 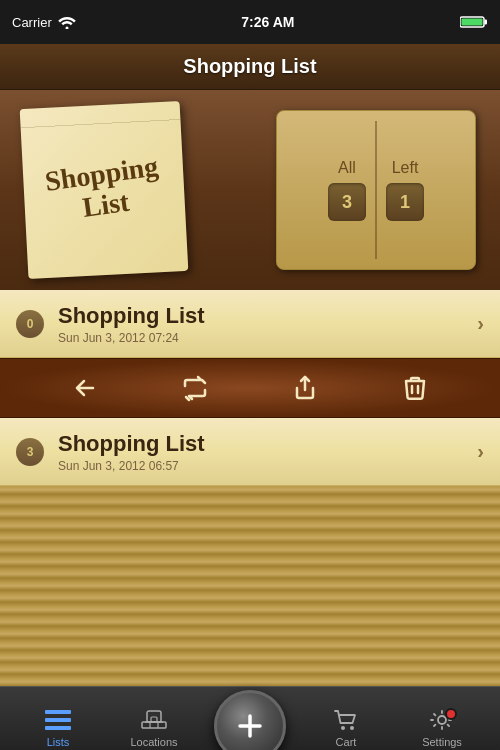 What do you see at coordinates (154, 742) in the screenshot?
I see `tab-locations-label: Locations` at bounding box center [154, 742].